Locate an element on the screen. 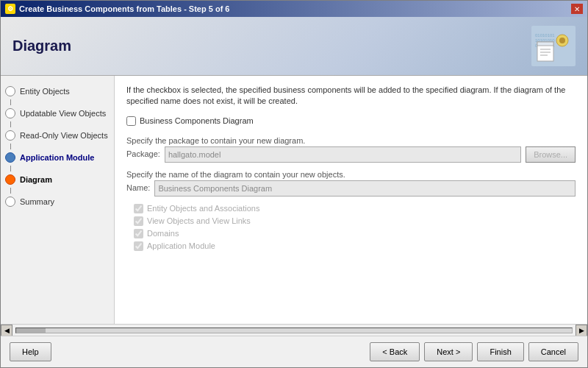 The width and height of the screenshot is (588, 368). scrollbar-track is located at coordinates (294, 330).